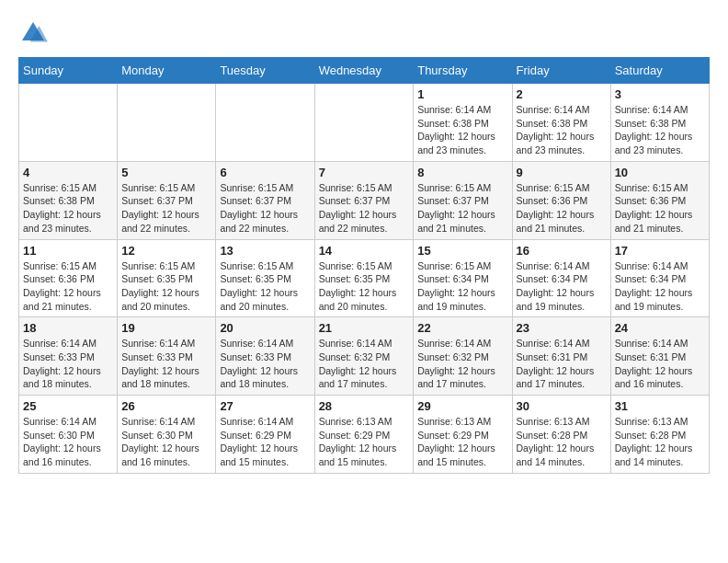 This screenshot has width=728, height=563. Describe the element at coordinates (265, 357) in the screenshot. I see `calendar-cell: 20Sunrise: 6:14 AM Sunset: 6:33 PM Dayli…` at that location.